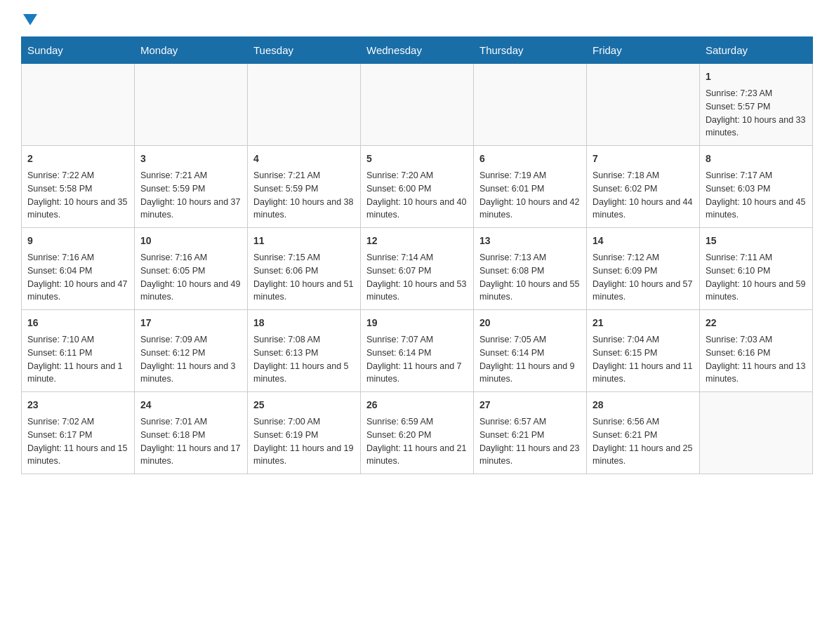  I want to click on calendar-cell: 5Sunrise: 7:20 AM Sunset: 6:00 PM Daylig…, so click(417, 187).